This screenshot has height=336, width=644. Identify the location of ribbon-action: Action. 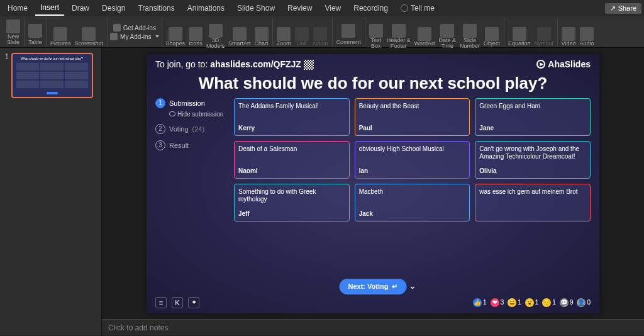
(321, 36).